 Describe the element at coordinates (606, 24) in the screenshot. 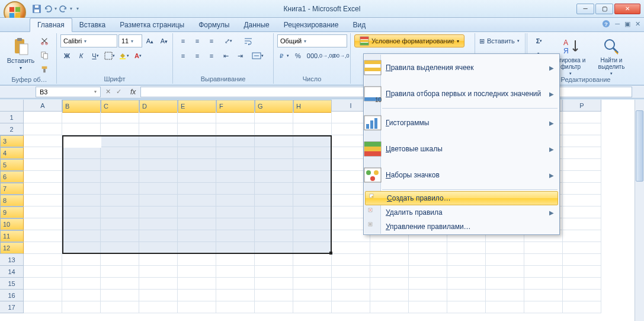

I see `help-icon: ?` at that location.